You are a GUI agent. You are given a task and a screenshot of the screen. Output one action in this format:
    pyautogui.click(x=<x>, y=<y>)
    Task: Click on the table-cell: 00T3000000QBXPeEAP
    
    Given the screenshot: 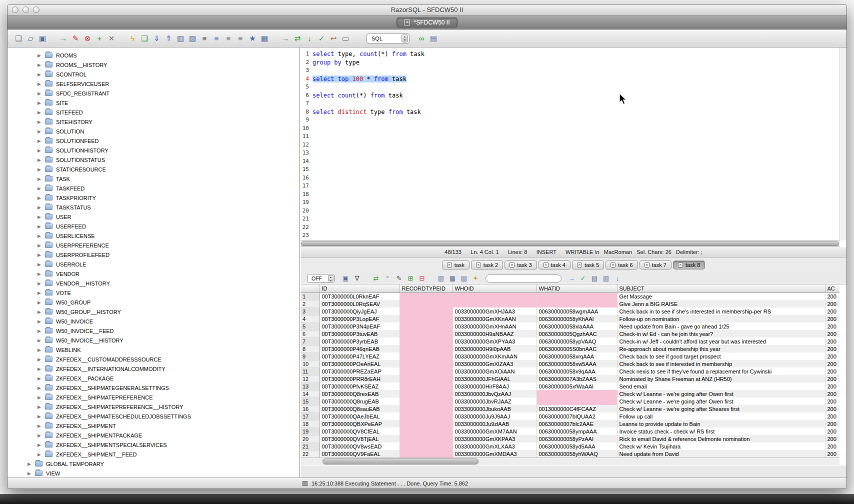 What is the action you would take?
    pyautogui.click(x=360, y=424)
    